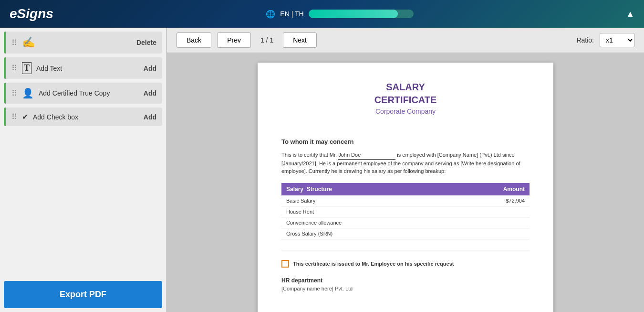 The width and height of the screenshot is (644, 312). What do you see at coordinates (365, 233) in the screenshot?
I see `row-label: Gross Salary (SRN)` at bounding box center [365, 233].